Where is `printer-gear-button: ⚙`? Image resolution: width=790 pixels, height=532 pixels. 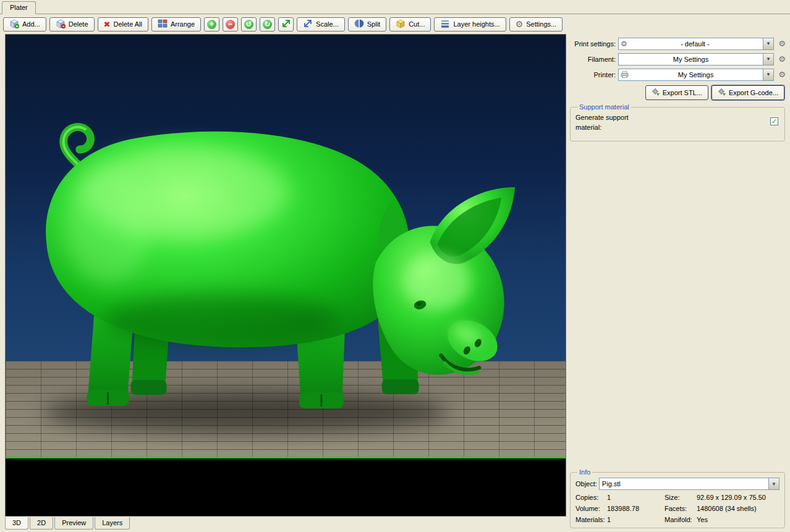
printer-gear-button: ⚙ is located at coordinates (782, 75).